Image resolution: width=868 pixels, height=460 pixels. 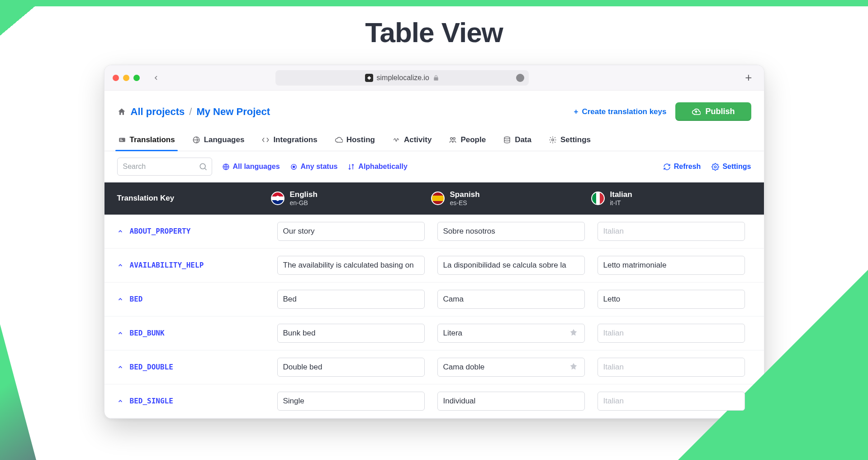 What do you see at coordinates (434, 139) in the screenshot?
I see `nav-tabs: TranslationsLanguagesIntegrationsHosting…` at bounding box center [434, 139].